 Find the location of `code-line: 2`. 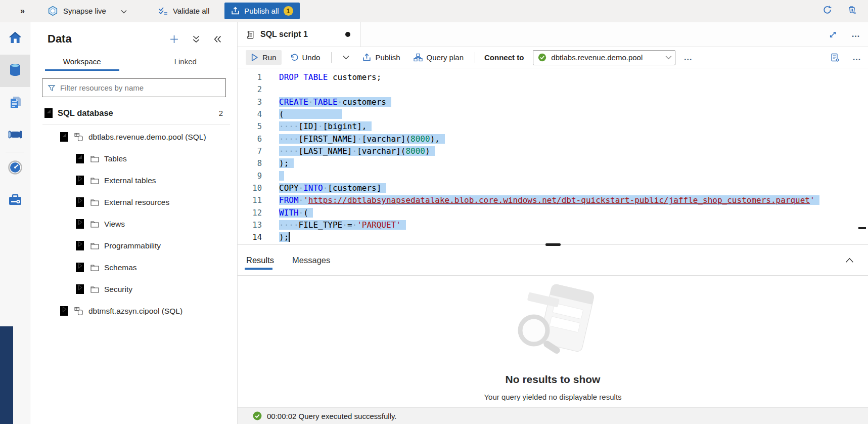

code-line: 2 is located at coordinates (553, 90).